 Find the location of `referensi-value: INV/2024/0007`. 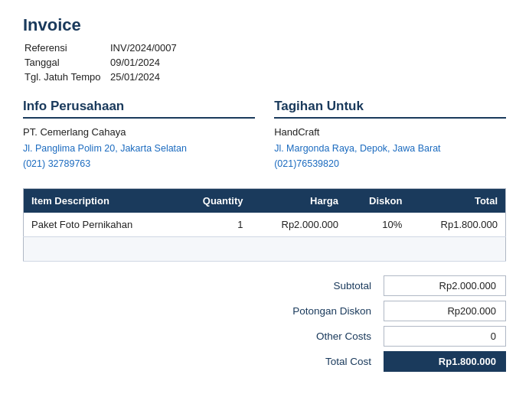

referensi-value: INV/2024/0007 is located at coordinates (144, 47).